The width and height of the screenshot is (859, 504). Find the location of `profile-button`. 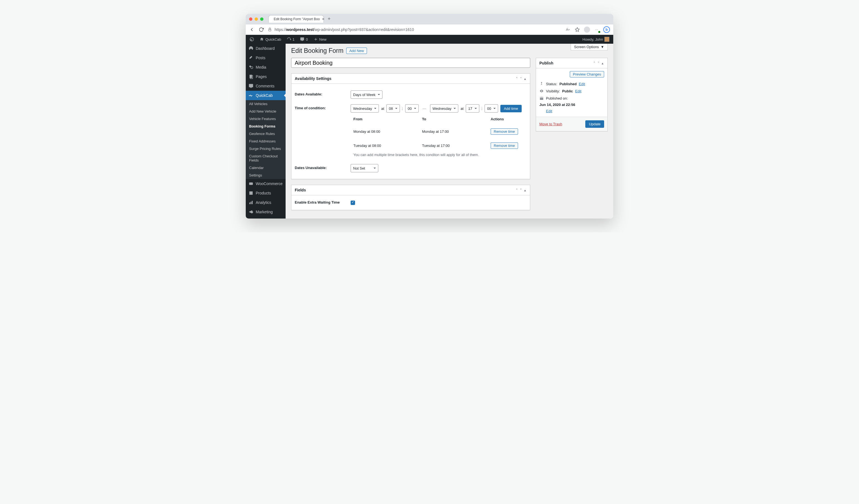

profile-button is located at coordinates (587, 30).